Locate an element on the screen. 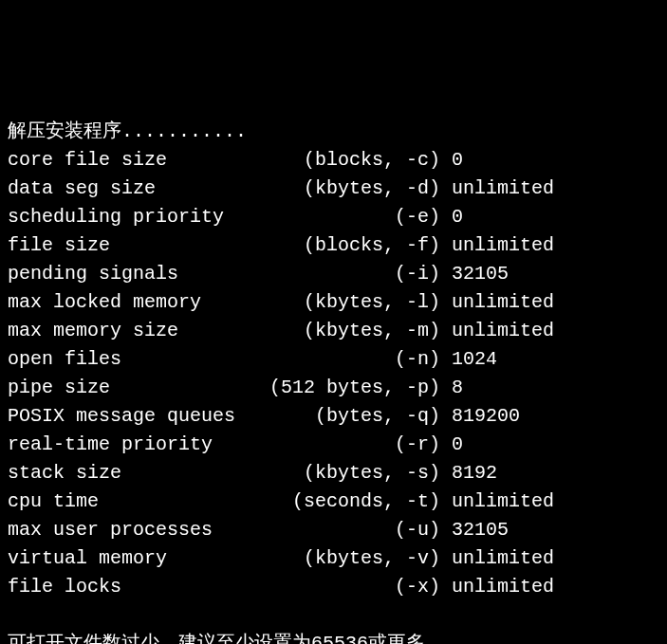 The image size is (667, 644). ulimit-unit: (bytes, -q) is located at coordinates (355, 416).